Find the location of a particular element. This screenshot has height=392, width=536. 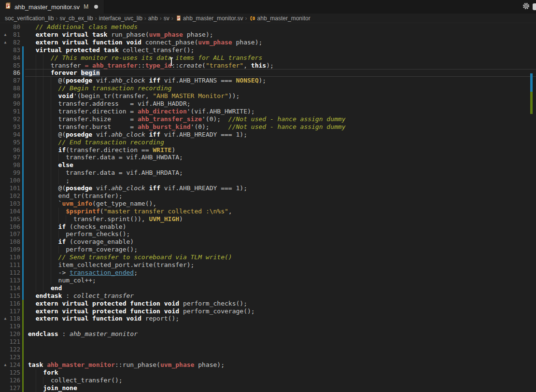

line-number: 106 is located at coordinates (10, 227).